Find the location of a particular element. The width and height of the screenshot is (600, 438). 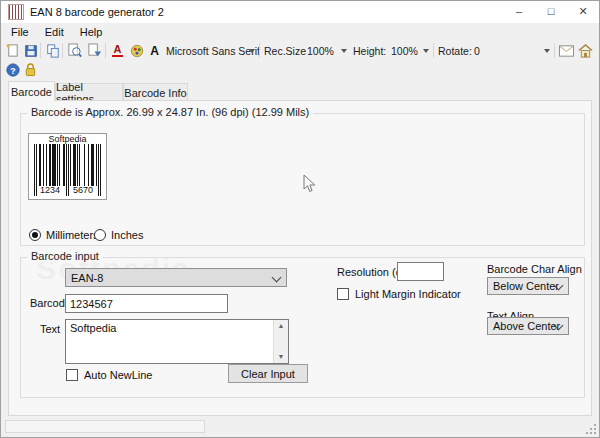

tab-barcode-info: Barcode Info is located at coordinates (156, 92).